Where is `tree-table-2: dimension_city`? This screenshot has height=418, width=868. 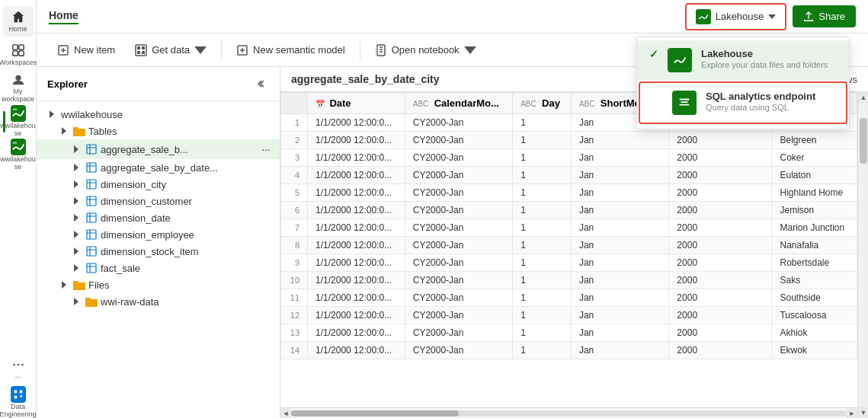
tree-table-2: dimension_city is located at coordinates (159, 184).